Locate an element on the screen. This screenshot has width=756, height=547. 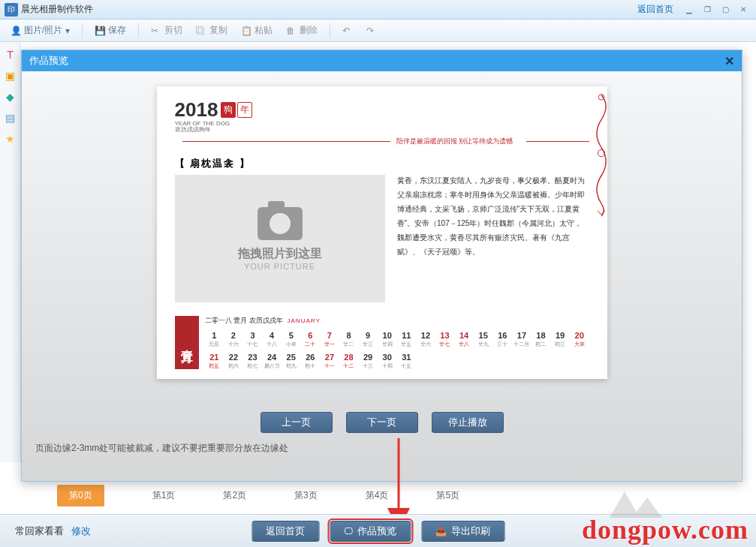
left-rail: T ▣ ◆ ▤ ★ is located at coordinates (11, 252).